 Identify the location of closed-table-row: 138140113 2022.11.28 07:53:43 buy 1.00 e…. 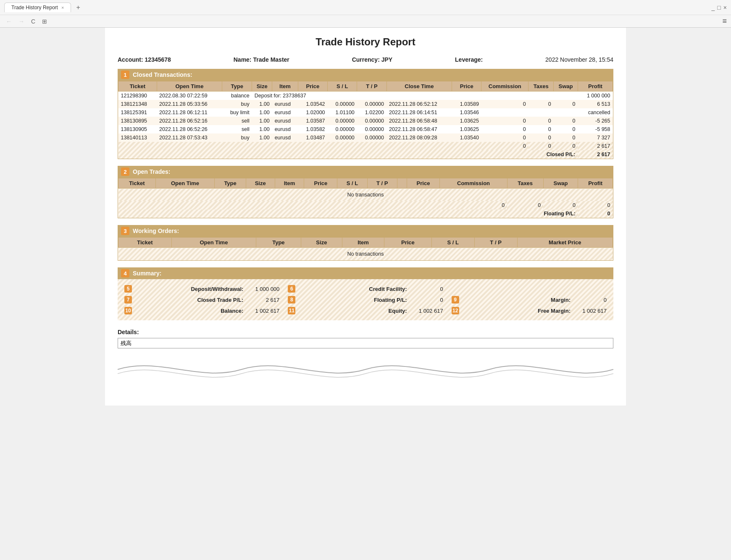
(366, 138).